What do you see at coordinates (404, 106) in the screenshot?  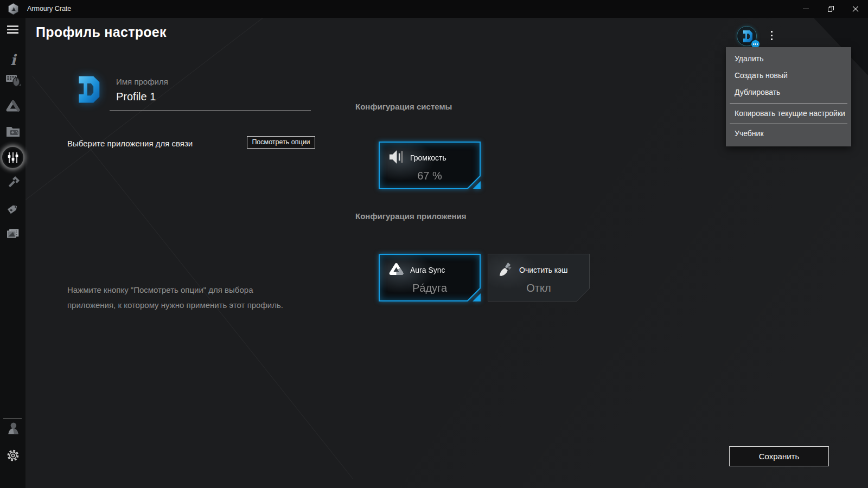 I see `system-config-heading: Конфигурация системы` at bounding box center [404, 106].